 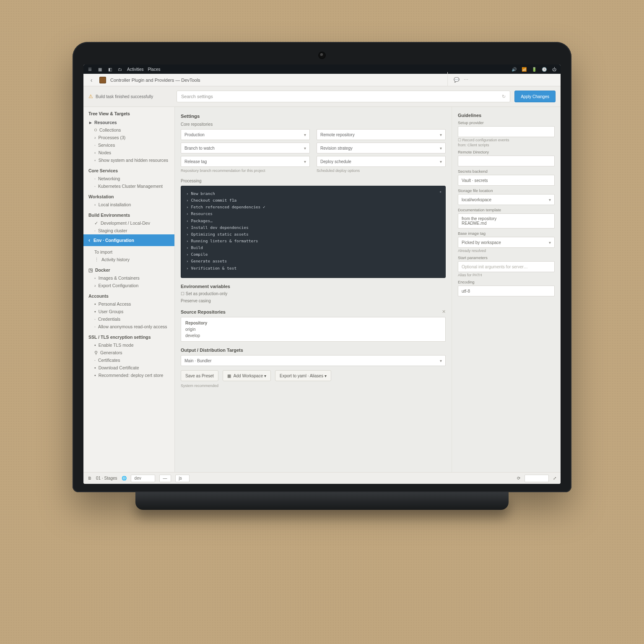 I want to click on sidebar-item: ⚲Generators, so click(x=129, y=353).